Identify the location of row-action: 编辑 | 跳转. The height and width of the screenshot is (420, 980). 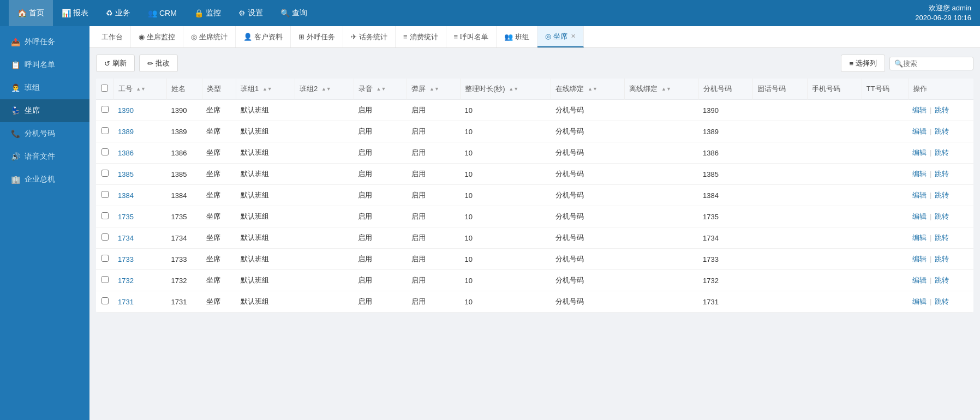
(941, 195).